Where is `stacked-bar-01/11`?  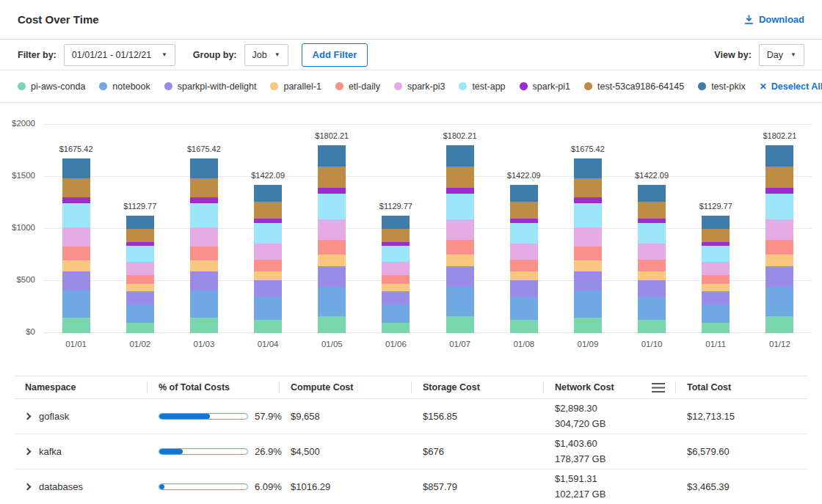
stacked-bar-01/11 is located at coordinates (716, 274).